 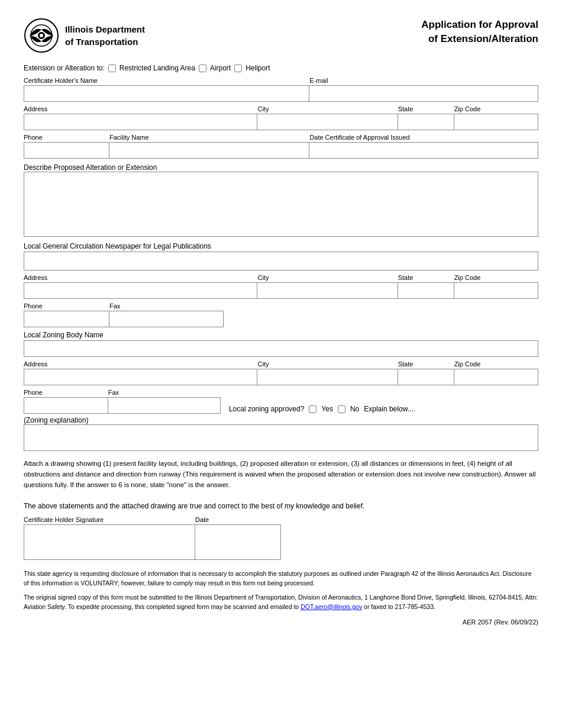 I want to click on newspaper-phone-label: Phone, so click(x=66, y=306).